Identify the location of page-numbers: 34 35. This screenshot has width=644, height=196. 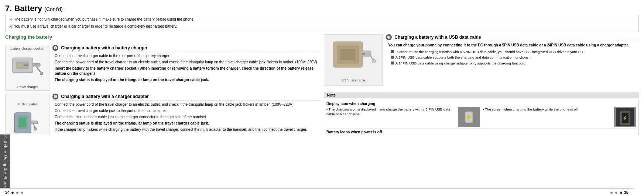
(317, 192).